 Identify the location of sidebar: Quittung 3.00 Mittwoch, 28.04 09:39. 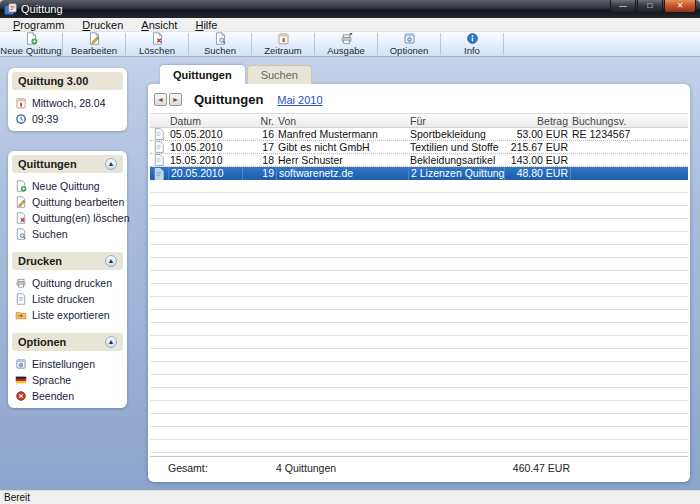
(68, 248).